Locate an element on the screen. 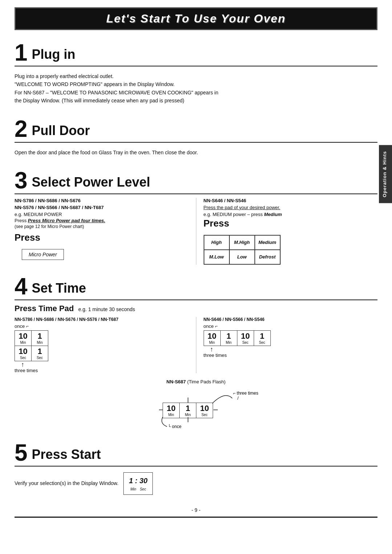 Image resolution: width=392 pixels, height=554 pixels. section-3-content: NN-S786 / NN-S686 / NN-S676 NN-S576 / NN… is located at coordinates (196, 231).